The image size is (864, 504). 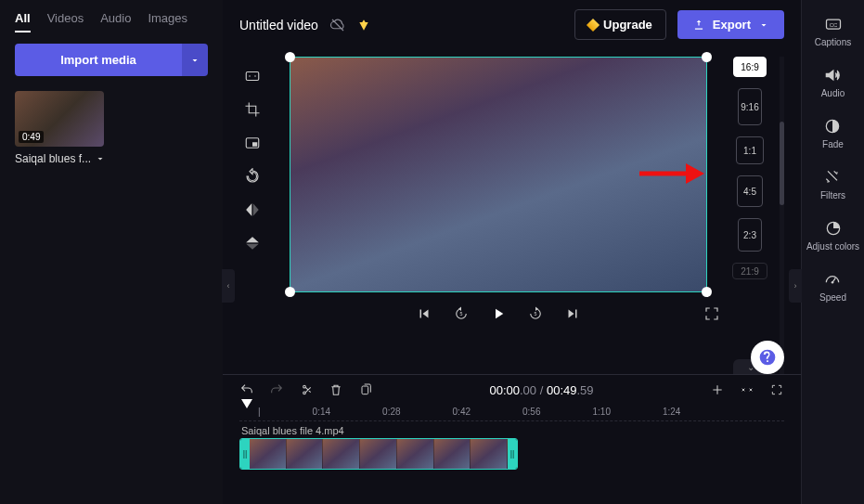 What do you see at coordinates (59, 119) in the screenshot?
I see `media-thumbnail: 0:49` at bounding box center [59, 119].